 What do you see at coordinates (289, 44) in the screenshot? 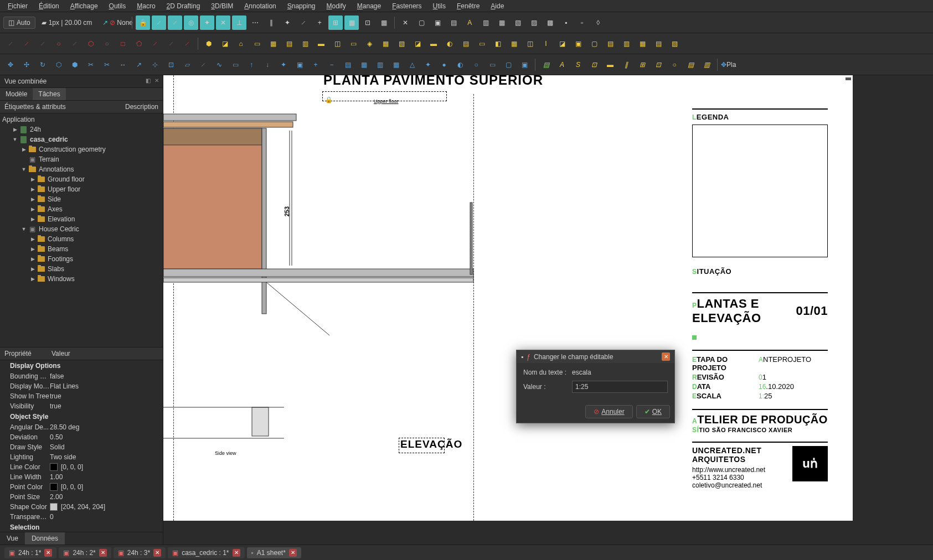
I see `bim-icon-5: ▤` at bounding box center [289, 44].